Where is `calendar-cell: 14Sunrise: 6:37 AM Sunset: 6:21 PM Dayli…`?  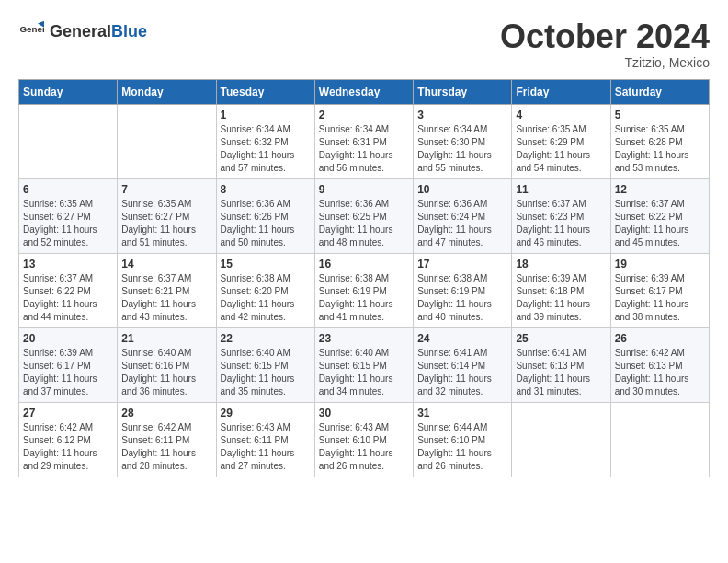 calendar-cell: 14Sunrise: 6:37 AM Sunset: 6:21 PM Dayli… is located at coordinates (167, 291).